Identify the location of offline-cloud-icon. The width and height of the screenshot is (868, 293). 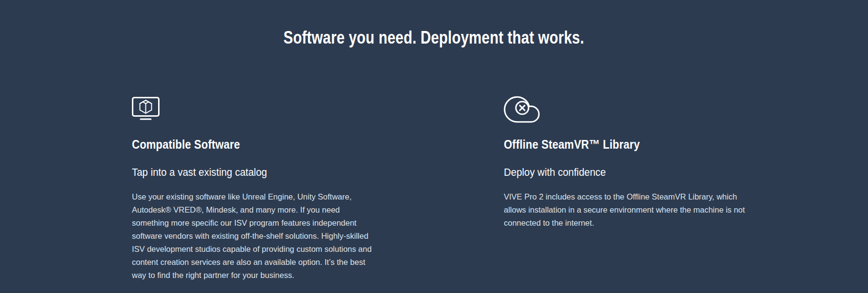
(522, 109).